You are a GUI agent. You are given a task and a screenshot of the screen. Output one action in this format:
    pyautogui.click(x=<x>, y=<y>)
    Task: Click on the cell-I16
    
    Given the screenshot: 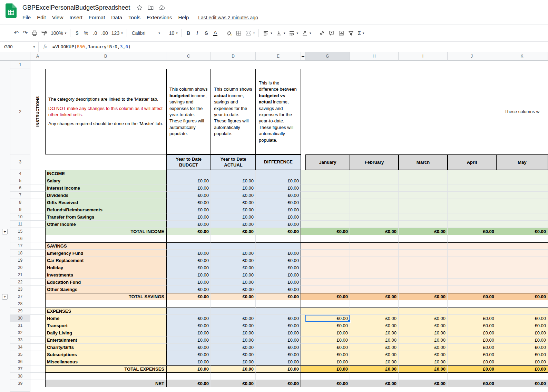 What is the action you would take?
    pyautogui.click(x=423, y=239)
    